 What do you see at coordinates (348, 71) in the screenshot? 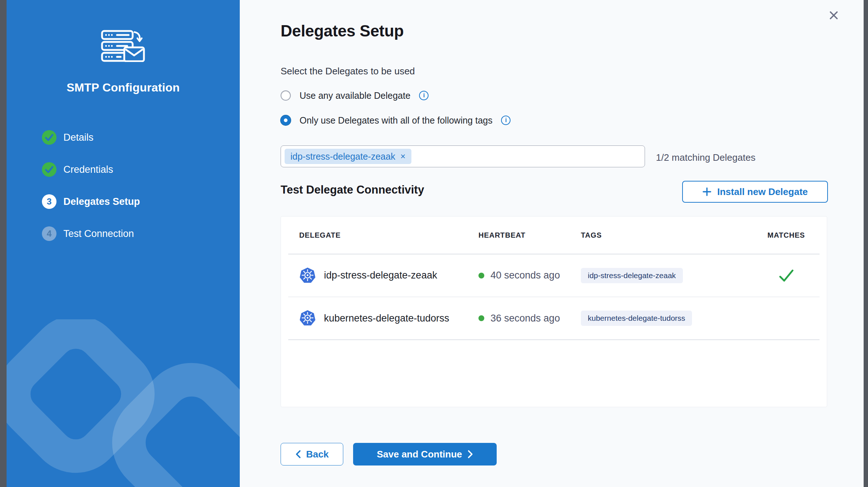
I see `select-delegates-label: Select the Delegates to be used` at bounding box center [348, 71].